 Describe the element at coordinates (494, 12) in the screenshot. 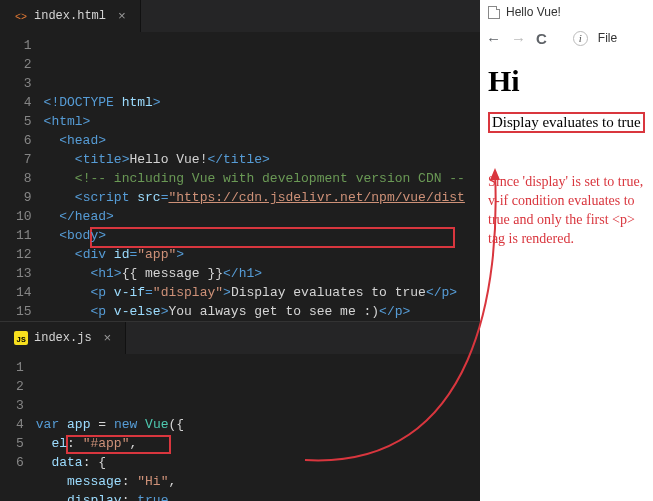

I see `page-icon` at that location.